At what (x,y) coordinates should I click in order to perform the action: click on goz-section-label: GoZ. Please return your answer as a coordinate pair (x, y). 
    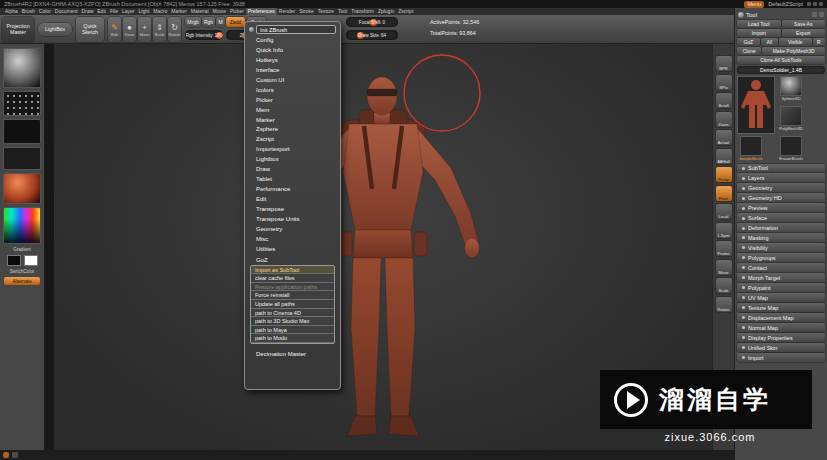
    Looking at the image, I should click on (292, 260).